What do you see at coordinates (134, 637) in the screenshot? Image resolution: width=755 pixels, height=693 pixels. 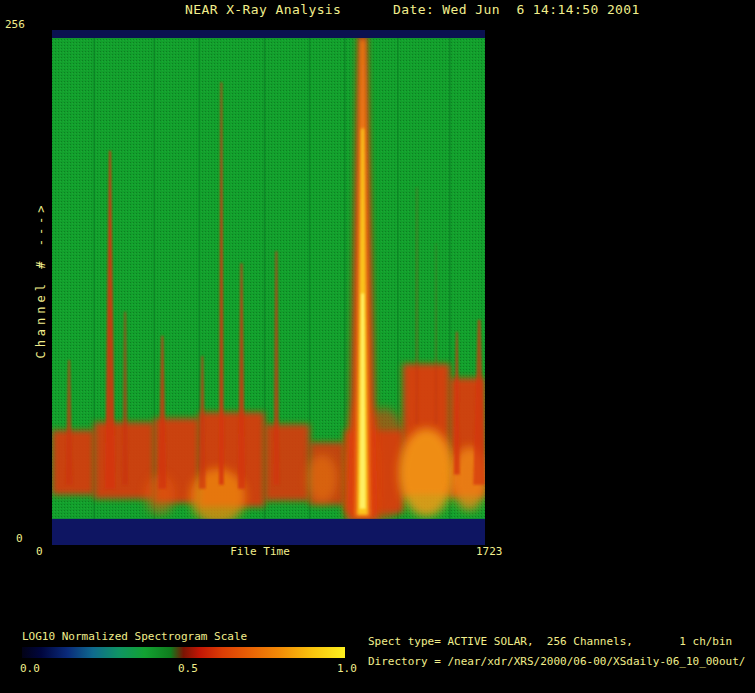 I see `colorbar-title: LOG10 Normalized Spectrogram Scale` at bounding box center [134, 637].